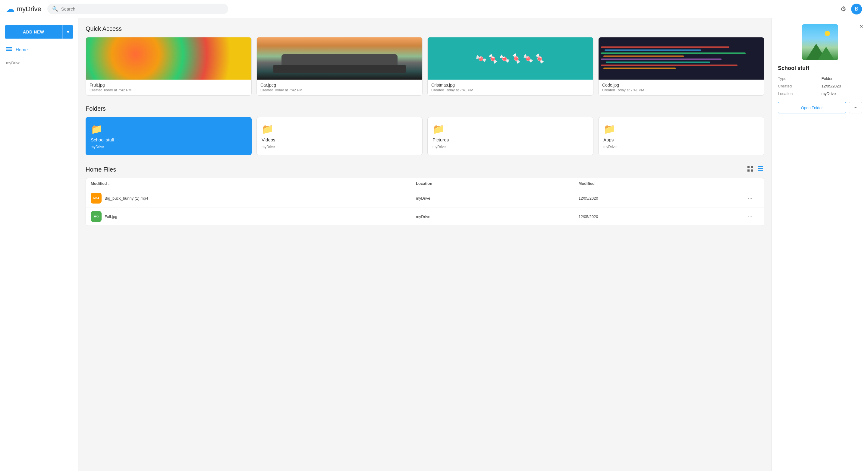 This screenshot has height=471, width=868. What do you see at coordinates (168, 88) in the screenshot?
I see `qa-info-fruit: Fruit.jpg Created Today at 7:42 PM` at bounding box center [168, 88].